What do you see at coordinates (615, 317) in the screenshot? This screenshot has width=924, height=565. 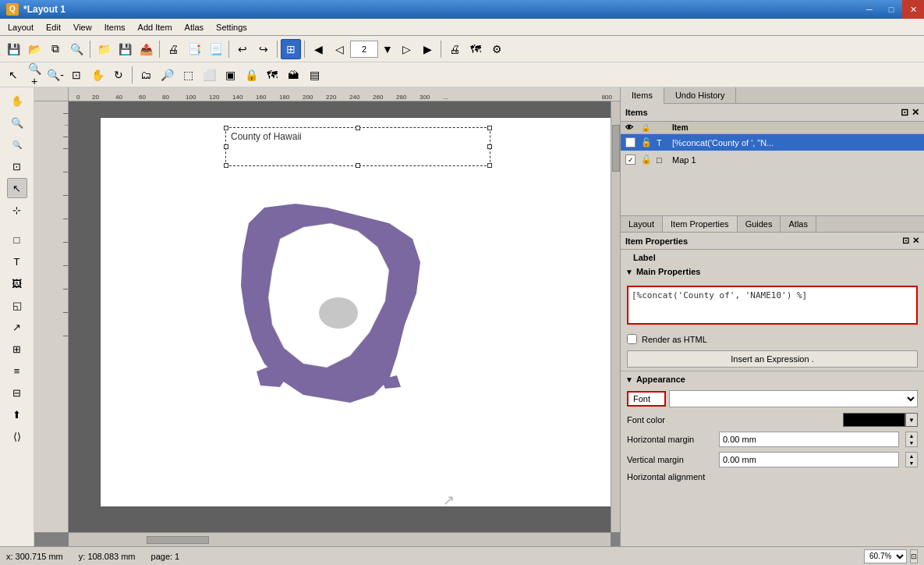 I see `scrollbar-vertical` at bounding box center [615, 317].